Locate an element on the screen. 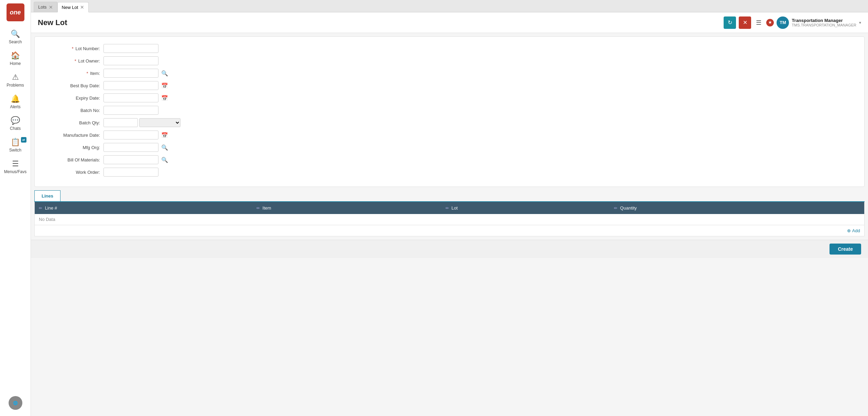 Image resolution: width=868 pixels, height=416 pixels. manufacture-date-calendar-button: 📅 is located at coordinates (165, 135).